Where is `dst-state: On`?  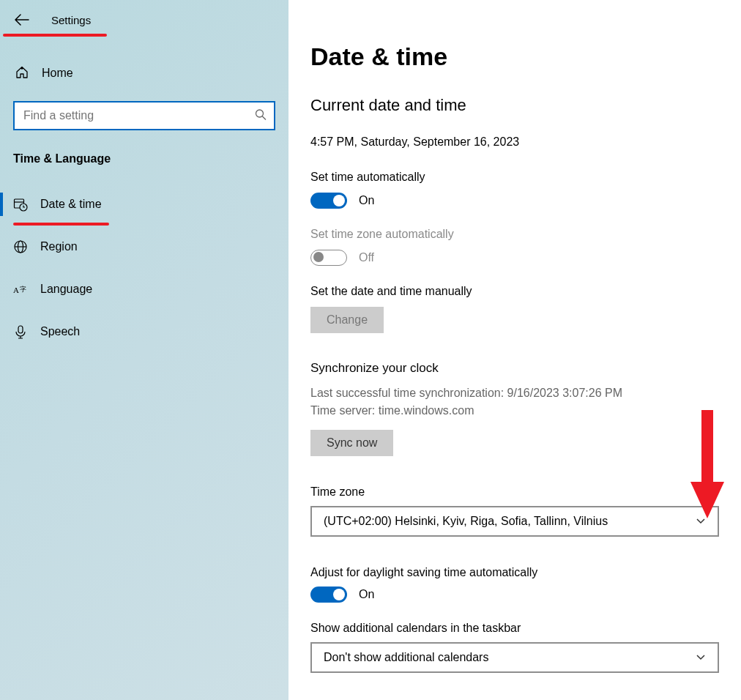
dst-state: On is located at coordinates (366, 595).